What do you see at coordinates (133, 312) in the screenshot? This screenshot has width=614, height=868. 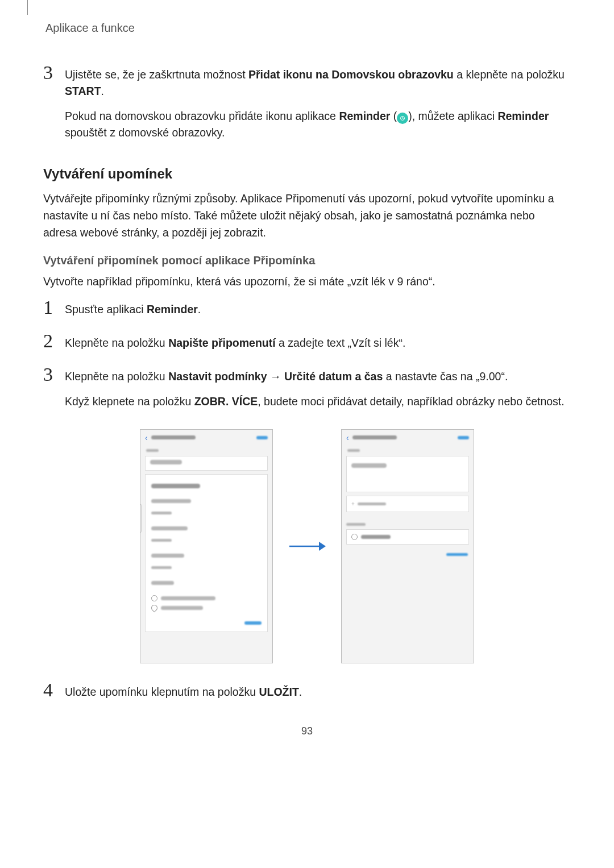 I see `step-body: Spusťte aplikaci Reminder.` at bounding box center [133, 312].